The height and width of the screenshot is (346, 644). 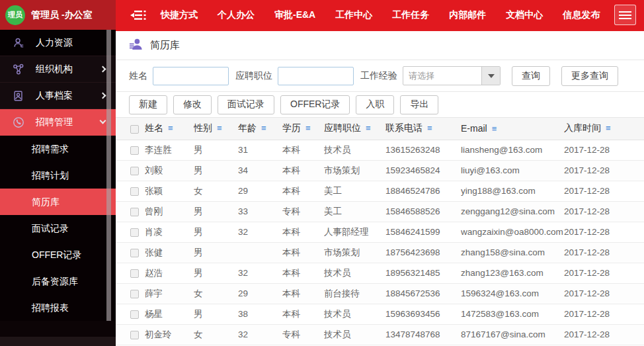 What do you see at coordinates (58, 122) in the screenshot?
I see `sidebar-item: 招聘管理` at bounding box center [58, 122].